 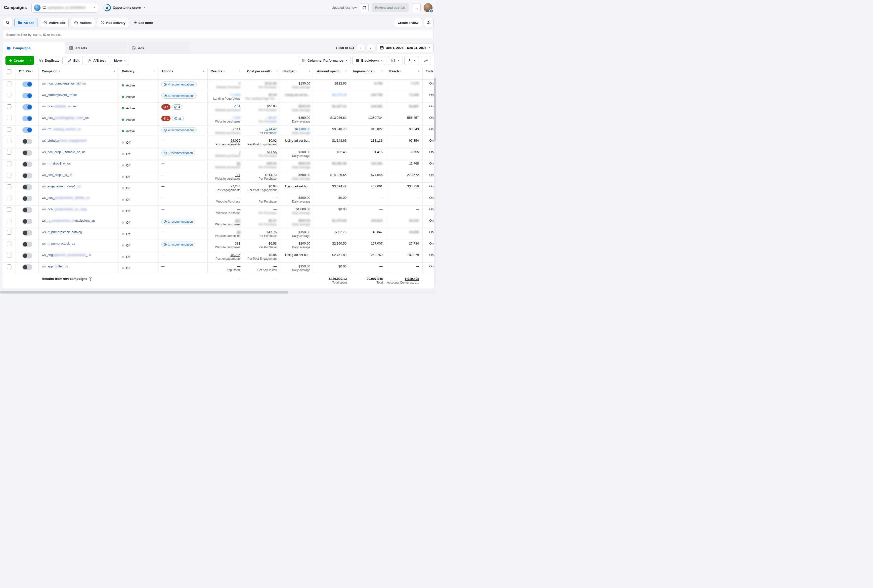 What do you see at coordinates (57, 175) in the screenshot?
I see `campaign-link: ws_nca_drop1_w_us` at bounding box center [57, 175].